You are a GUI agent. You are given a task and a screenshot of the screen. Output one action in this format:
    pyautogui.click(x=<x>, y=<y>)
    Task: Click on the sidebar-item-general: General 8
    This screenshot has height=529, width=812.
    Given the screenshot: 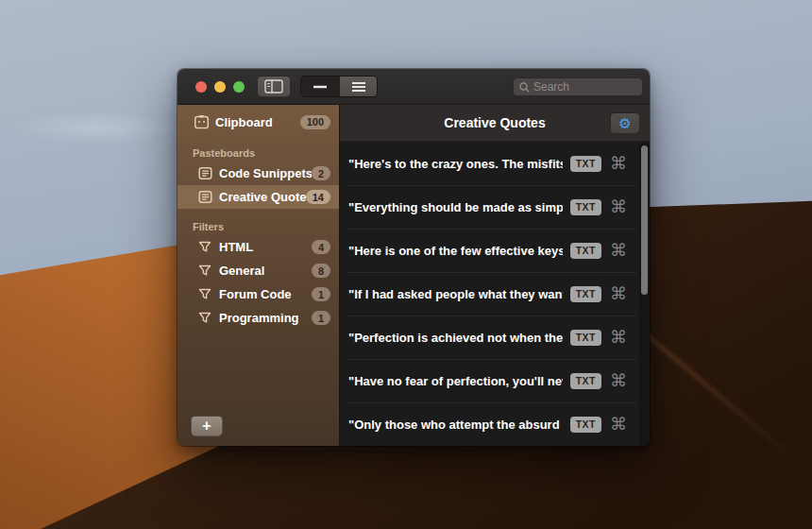 What is the action you would take?
    pyautogui.click(x=259, y=270)
    